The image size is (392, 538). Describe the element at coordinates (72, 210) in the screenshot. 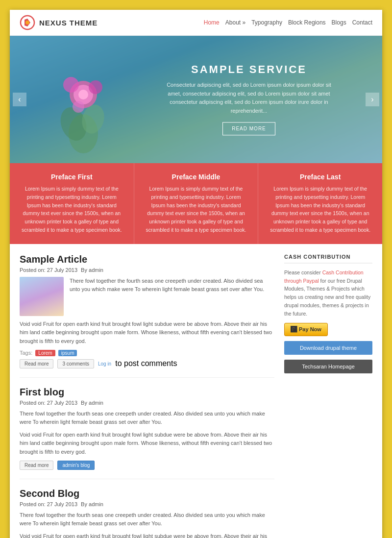

I see `preface-first-text: Lorem Ipsum is simply dummy text of the …` at that location.